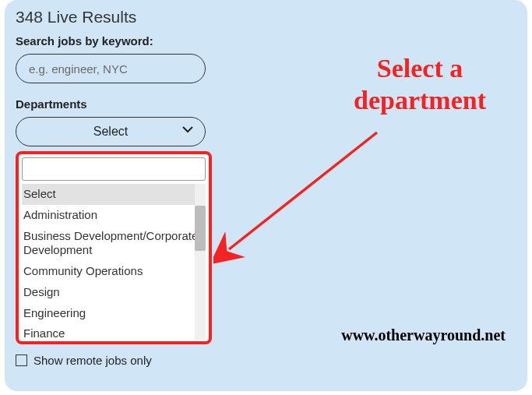 This screenshot has width=532, height=395. Describe the element at coordinates (114, 195) in the screenshot. I see `dropdown-option: Select` at that location.